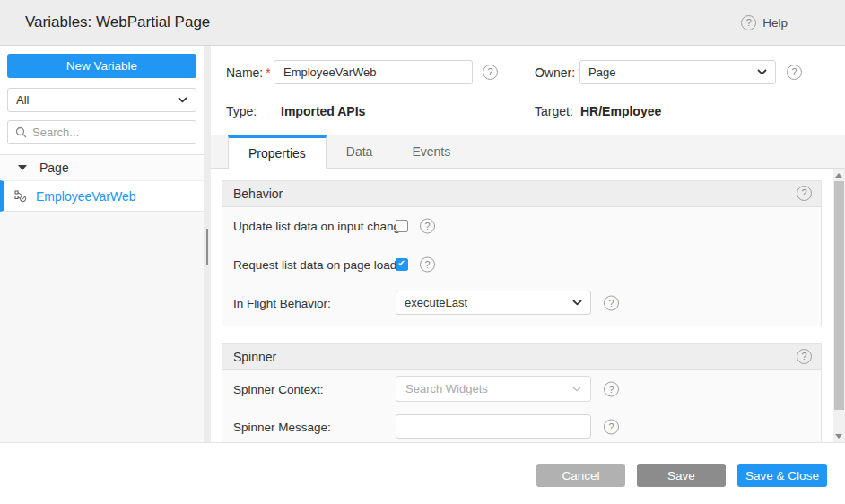 This screenshot has width=845, height=504. Describe the element at coordinates (427, 264) in the screenshot. I see `request-list-help-icon` at that location.